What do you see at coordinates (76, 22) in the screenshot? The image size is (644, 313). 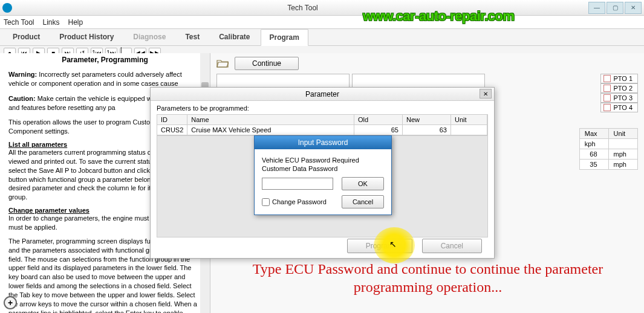 I see `menu-help: Help` at bounding box center [76, 22].